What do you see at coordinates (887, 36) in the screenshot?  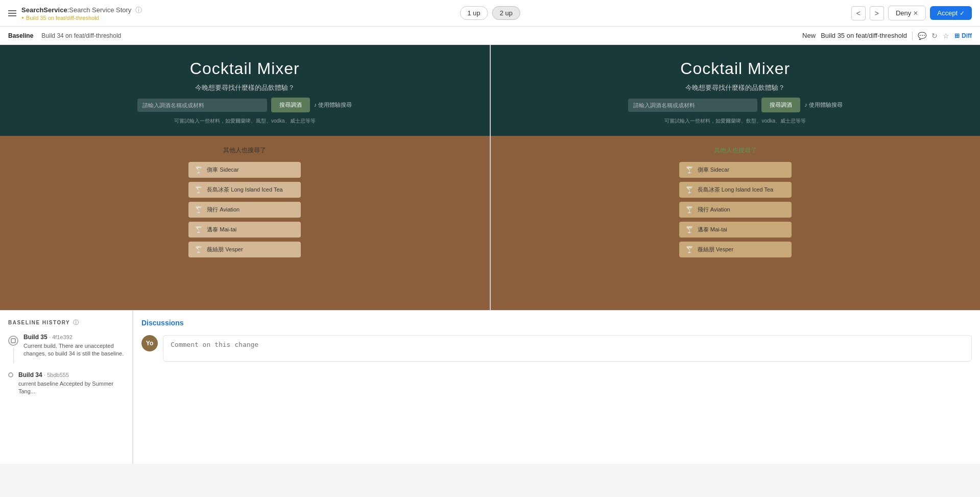 I see `sub-bar-right: New Build 35 on feat/diff-threshold 💬 ↻ …` at bounding box center [887, 36].